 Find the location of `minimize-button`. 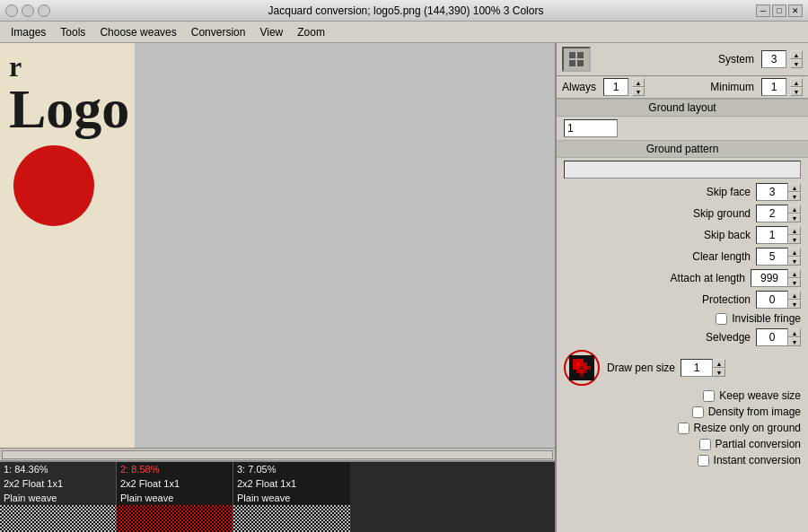

minimize-button is located at coordinates (28, 11).